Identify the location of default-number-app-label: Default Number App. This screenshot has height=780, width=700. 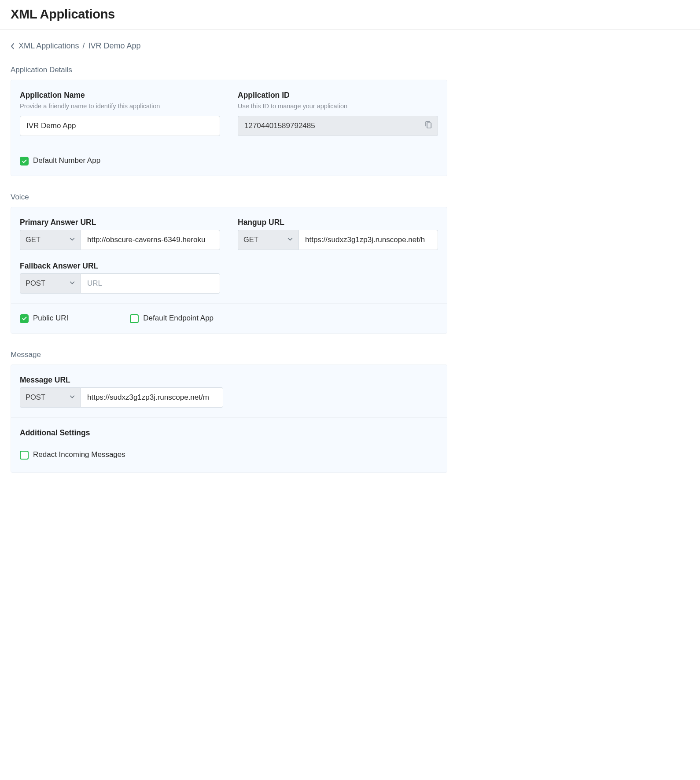
(67, 161).